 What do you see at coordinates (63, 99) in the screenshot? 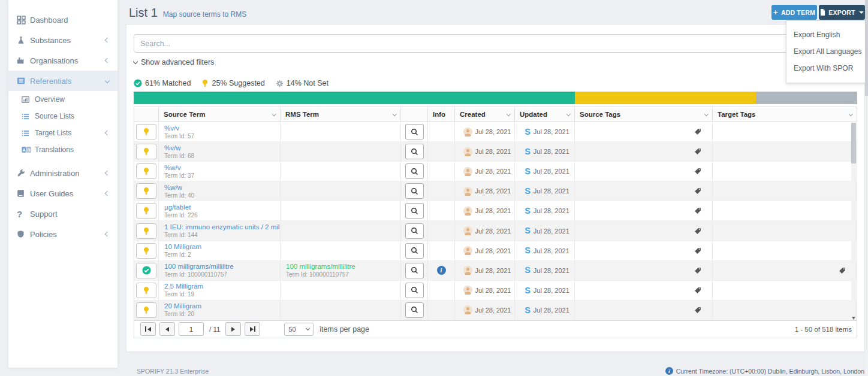
I see `sidebar-item-overview: Overview` at bounding box center [63, 99].